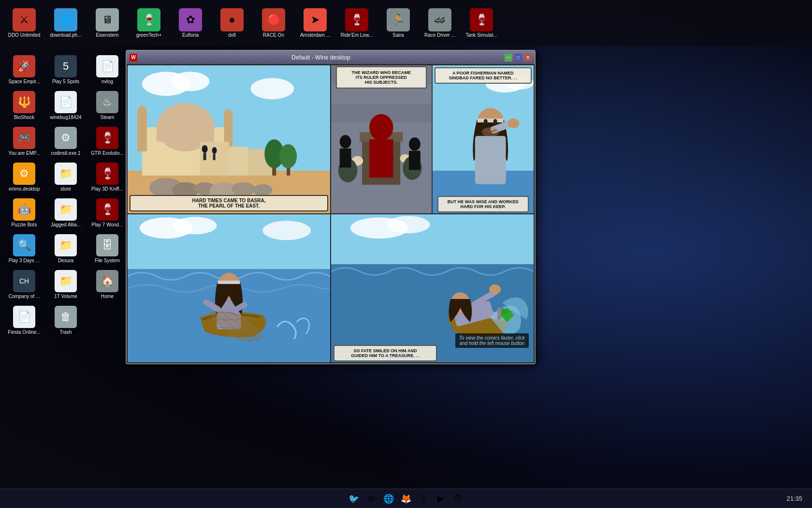 The height and width of the screenshot is (508, 812). Describe the element at coordinates (107, 249) in the screenshot. I see `desktop-icon-17: 🗄 File System` at that location.